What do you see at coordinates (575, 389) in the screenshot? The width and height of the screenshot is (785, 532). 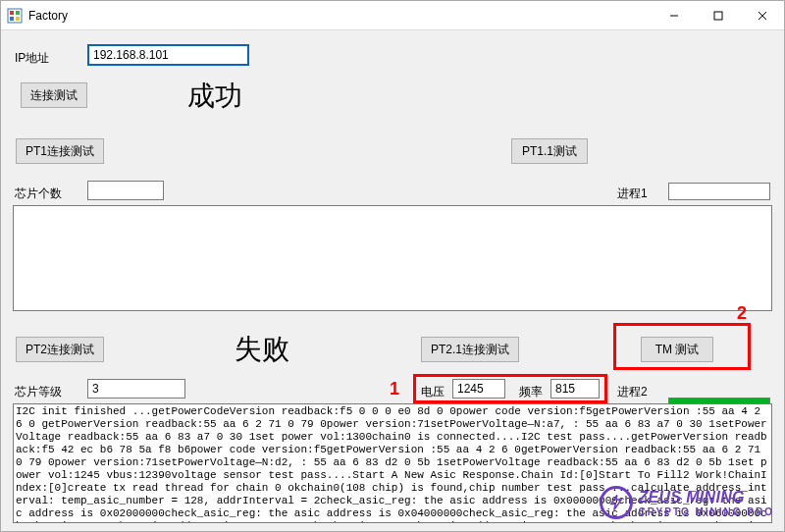 I see `freq-input` at bounding box center [575, 389].